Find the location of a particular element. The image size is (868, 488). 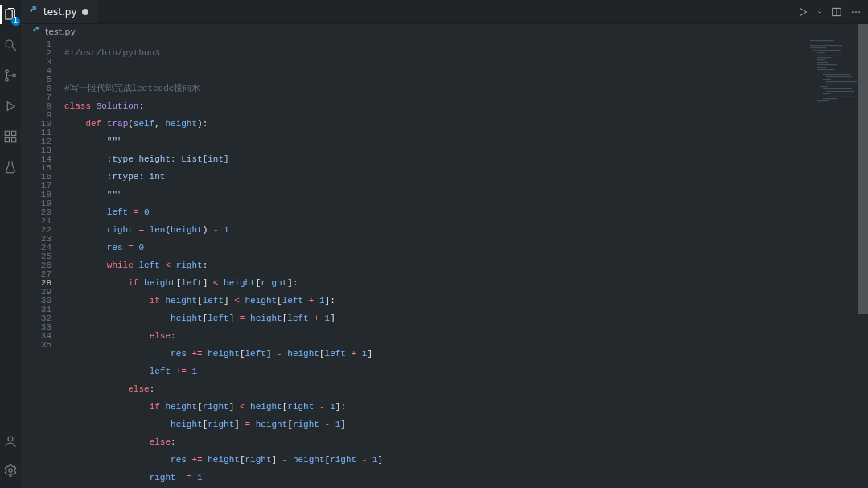

more-actions-icon is located at coordinates (856, 12).